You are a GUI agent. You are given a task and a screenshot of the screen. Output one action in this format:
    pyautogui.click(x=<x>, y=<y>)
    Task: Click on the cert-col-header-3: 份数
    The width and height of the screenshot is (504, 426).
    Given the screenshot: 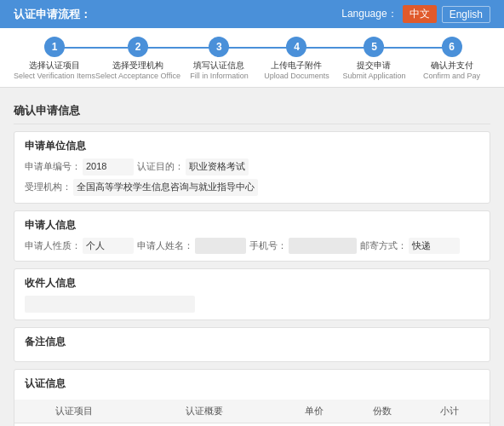 What is the action you would take?
    pyautogui.click(x=381, y=412)
    